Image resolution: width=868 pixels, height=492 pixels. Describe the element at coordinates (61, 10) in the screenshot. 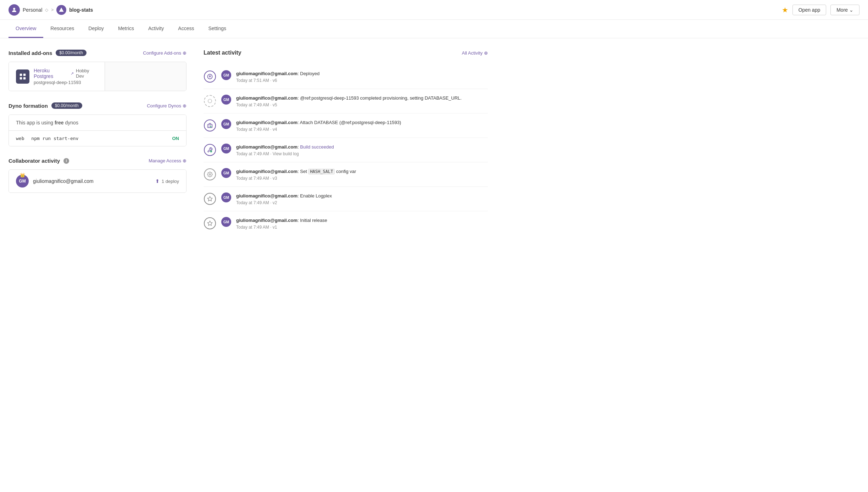

I see `app-icon` at that location.